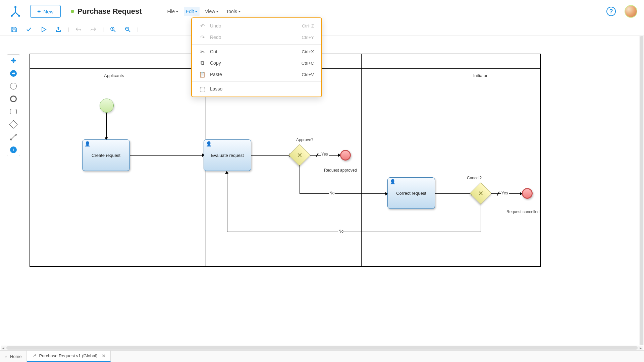 This screenshot has width=644, height=362. What do you see at coordinates (6, 357) in the screenshot?
I see `home-icon: ⌂` at bounding box center [6, 357].